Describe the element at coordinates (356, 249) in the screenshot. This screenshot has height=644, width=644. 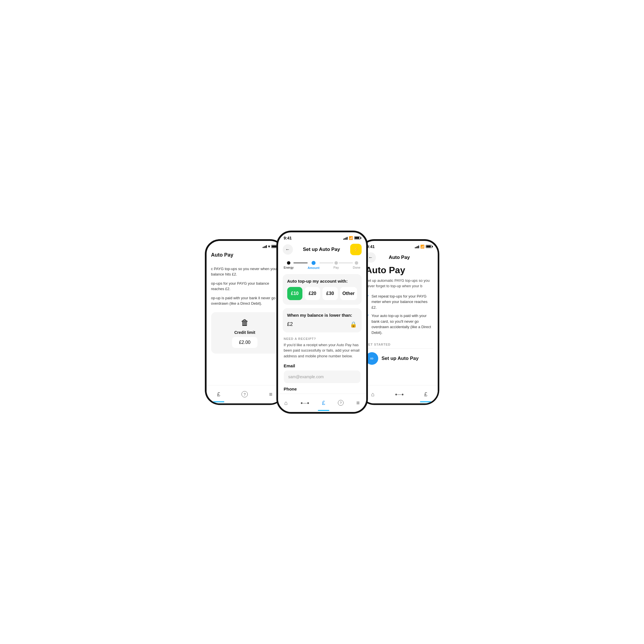
I see `thunder-button-center: ⚡` at that location.